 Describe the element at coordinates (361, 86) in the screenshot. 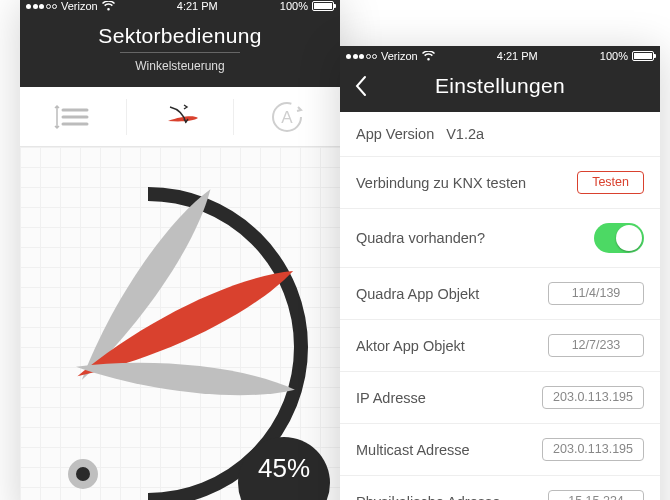

I see `chevron-left-icon` at that location.